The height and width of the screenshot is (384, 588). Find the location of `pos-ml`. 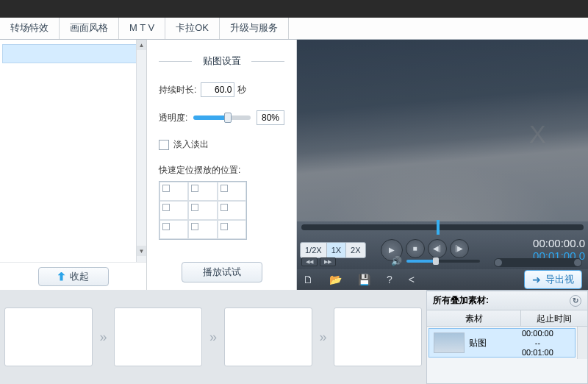

pos-ml is located at coordinates (173, 210).